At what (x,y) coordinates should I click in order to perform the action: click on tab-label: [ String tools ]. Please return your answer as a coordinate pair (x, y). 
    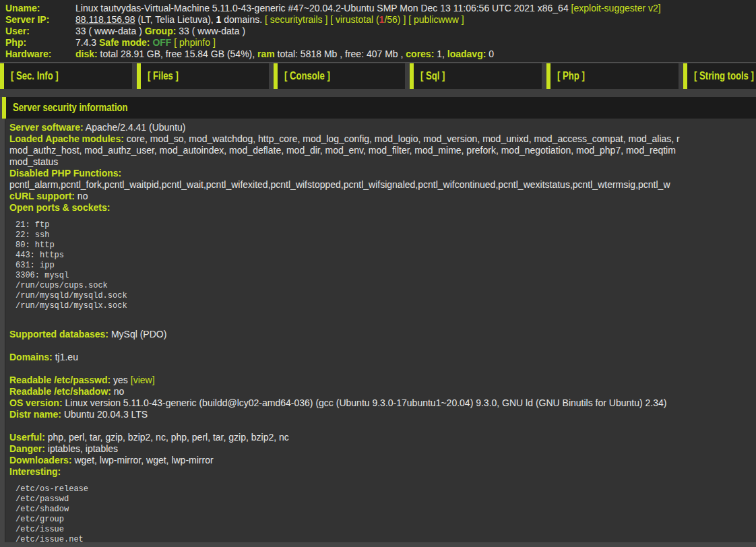
    Looking at the image, I should click on (724, 76).